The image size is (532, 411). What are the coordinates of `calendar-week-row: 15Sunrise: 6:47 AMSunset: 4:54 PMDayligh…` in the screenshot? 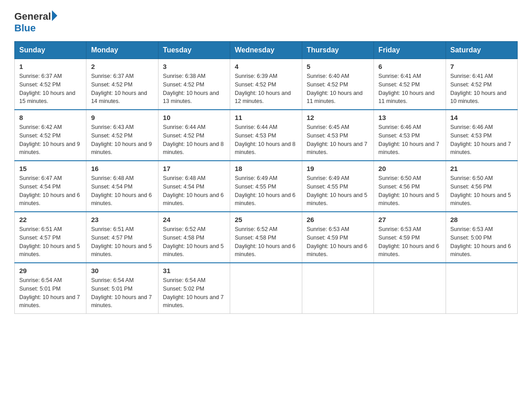 It's located at (266, 186).